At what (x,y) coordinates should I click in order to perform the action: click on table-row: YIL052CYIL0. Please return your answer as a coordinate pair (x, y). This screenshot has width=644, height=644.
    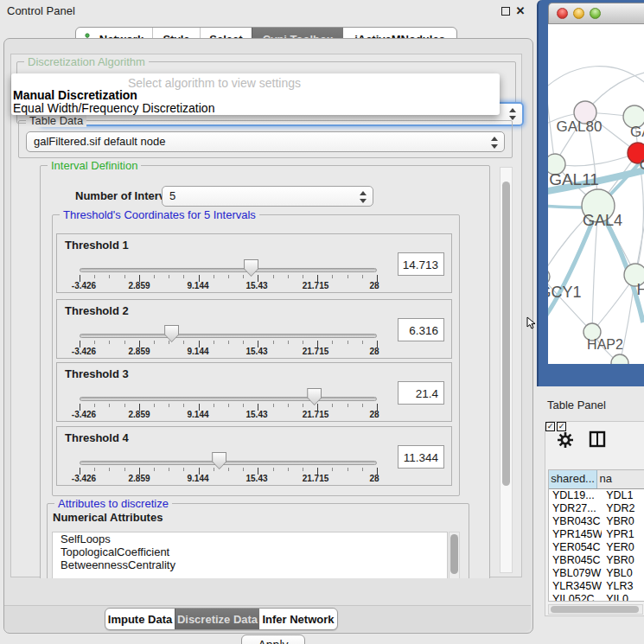
    Looking at the image, I should click on (596, 597).